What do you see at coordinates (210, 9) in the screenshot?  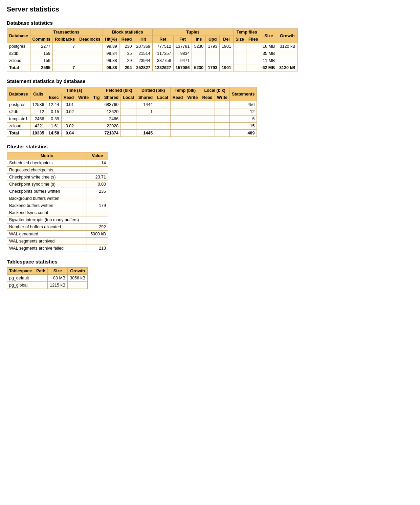 I see `page-title: Server statistics` at bounding box center [210, 9].